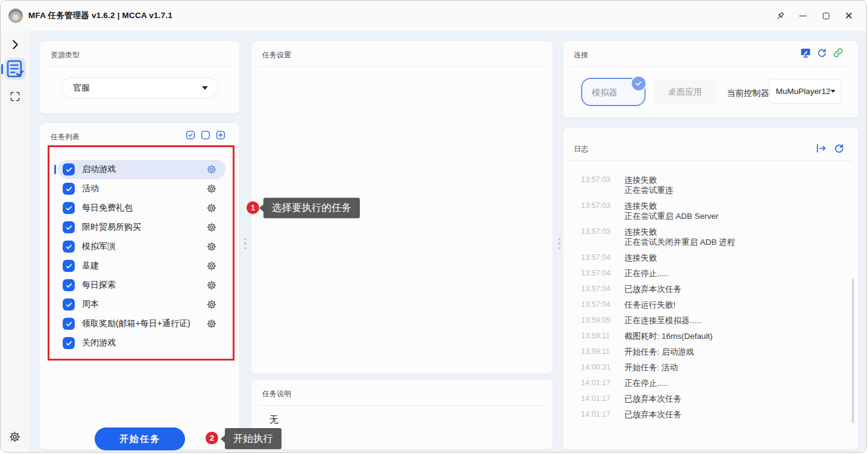 Image resolution: width=868 pixels, height=454 pixels. Describe the element at coordinates (15, 45) in the screenshot. I see `sidebar-expand-button` at that location.